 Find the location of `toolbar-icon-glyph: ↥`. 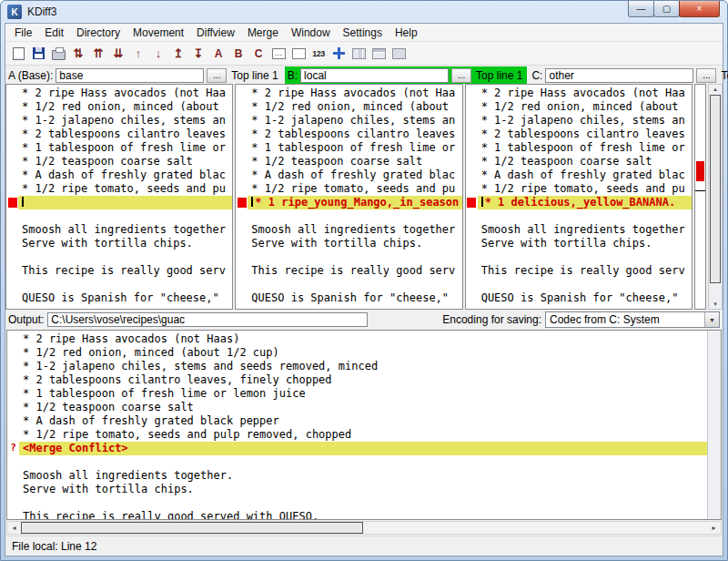

toolbar-icon-glyph: ↥ is located at coordinates (178, 53).